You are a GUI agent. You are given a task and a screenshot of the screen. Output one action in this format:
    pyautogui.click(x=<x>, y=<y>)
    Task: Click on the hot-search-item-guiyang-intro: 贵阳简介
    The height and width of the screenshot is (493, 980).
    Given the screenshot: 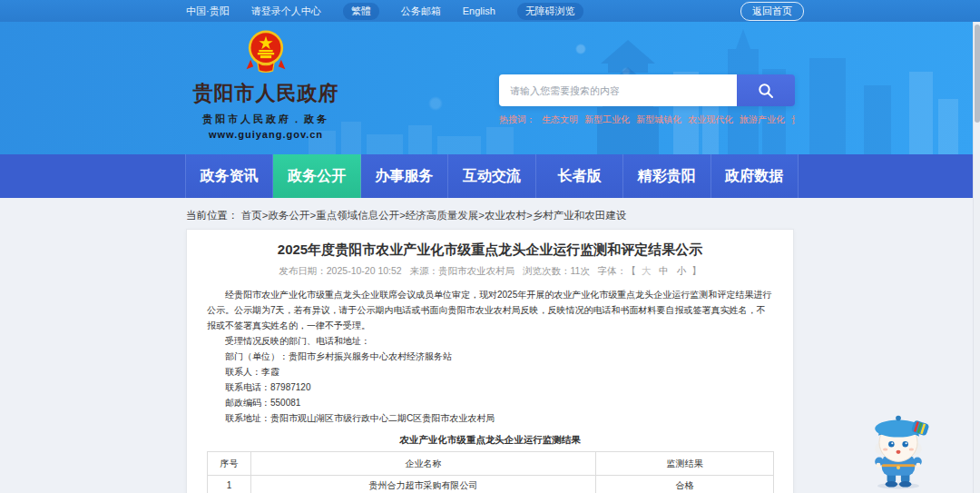 What is the action you would take?
    pyautogui.click(x=793, y=120)
    